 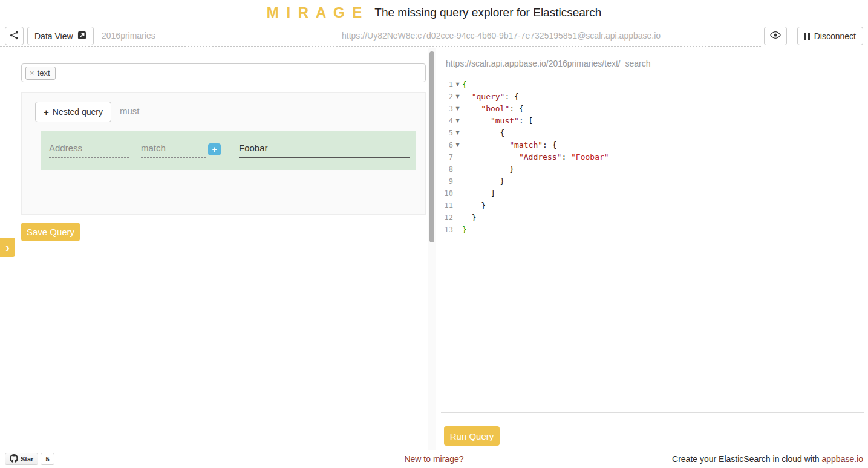 I want to click on code-line: 3▼ "bool": {, so click(x=652, y=109).